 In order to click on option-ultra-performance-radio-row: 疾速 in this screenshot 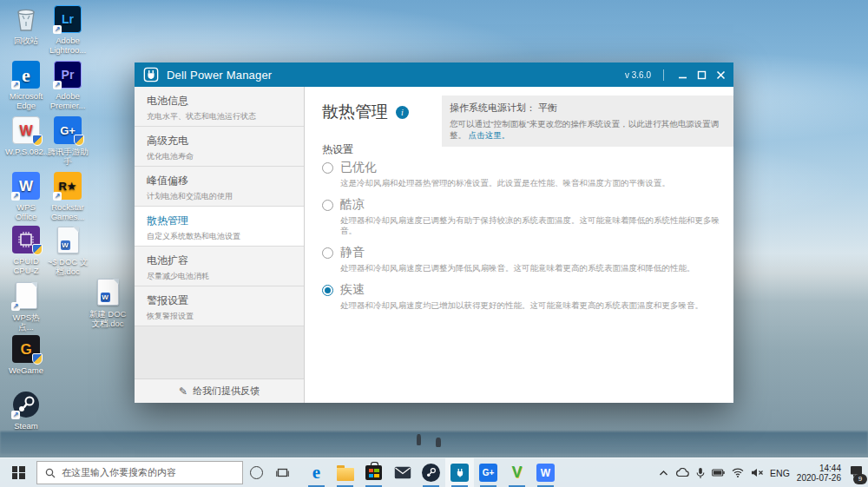, I will do `click(522, 290)`.